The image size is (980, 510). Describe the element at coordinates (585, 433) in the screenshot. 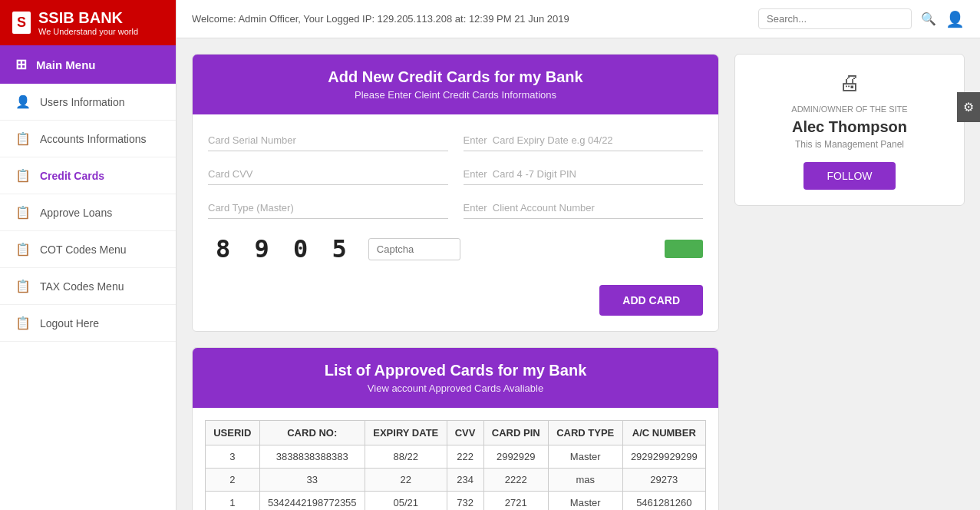

I see `col-card-type: CARD TYPE` at that location.